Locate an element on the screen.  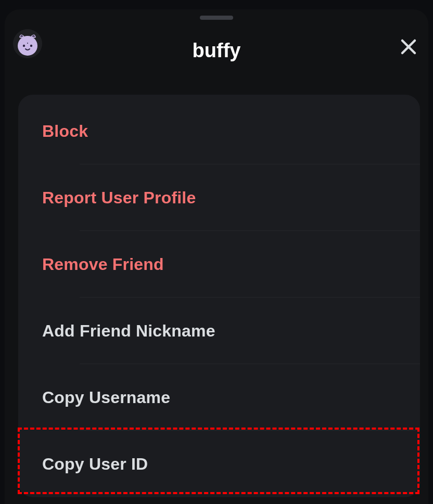
menu-item-label: Add Friend Nickname is located at coordinates (129, 331).